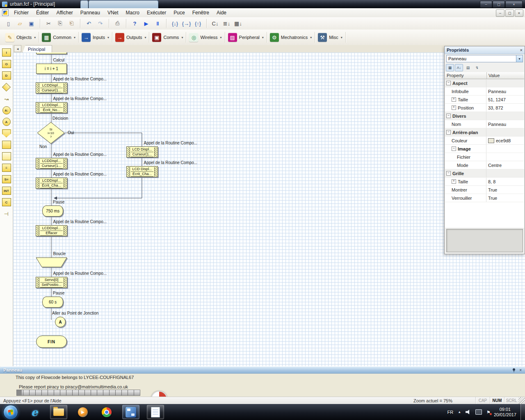 Image resolution: width=525 pixels, height=420 pixels. Describe the element at coordinates (158, 23) in the screenshot. I see `pause-button: ‖` at that location.